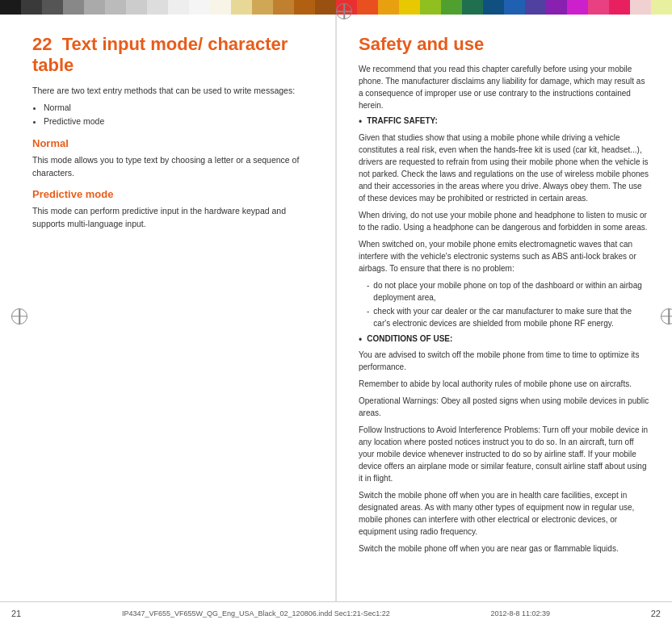 This screenshot has width=672, height=624. I want to click on conditions-heading-row: • CONDITIONS OF USE:, so click(504, 341).